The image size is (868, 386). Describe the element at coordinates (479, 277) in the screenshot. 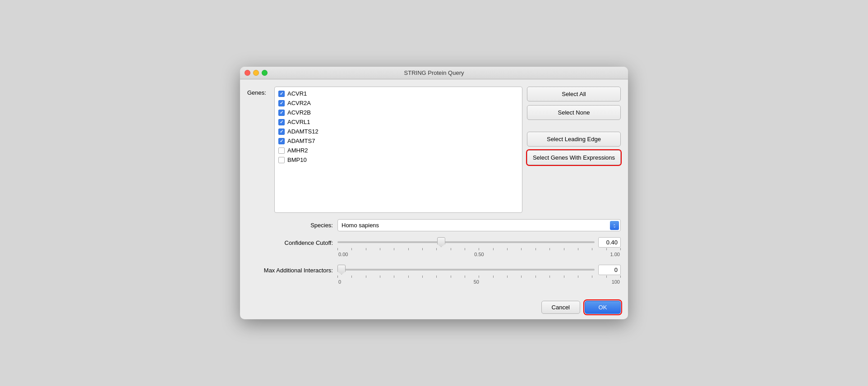

I see `interactors-tick-marks` at that location.